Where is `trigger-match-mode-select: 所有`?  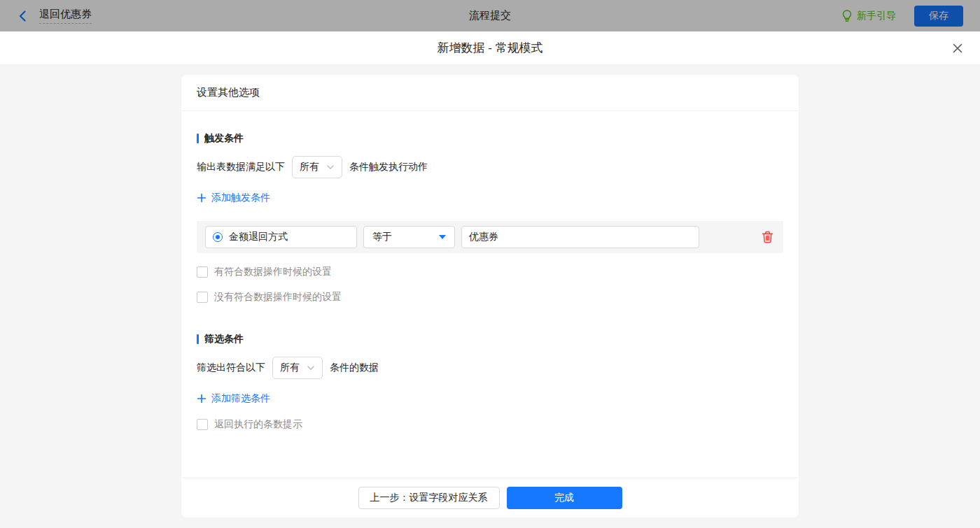
trigger-match-mode-select: 所有 is located at coordinates (317, 167).